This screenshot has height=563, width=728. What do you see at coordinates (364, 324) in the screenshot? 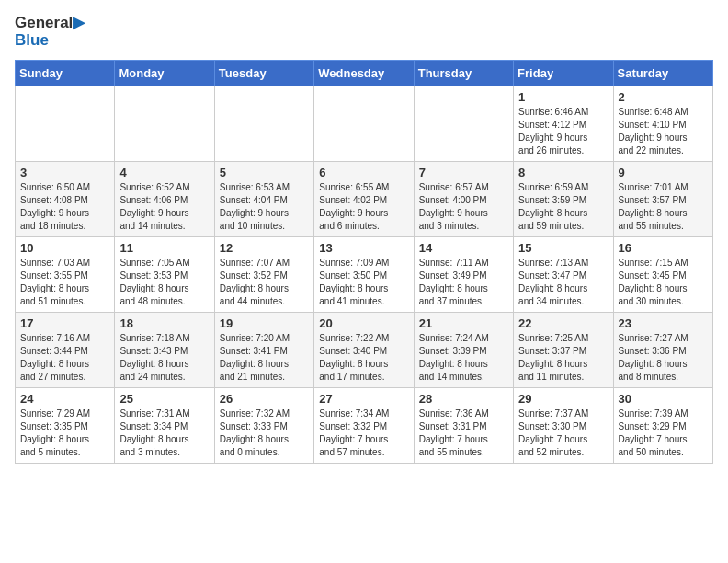
I see `day-number: 20` at bounding box center [364, 324].